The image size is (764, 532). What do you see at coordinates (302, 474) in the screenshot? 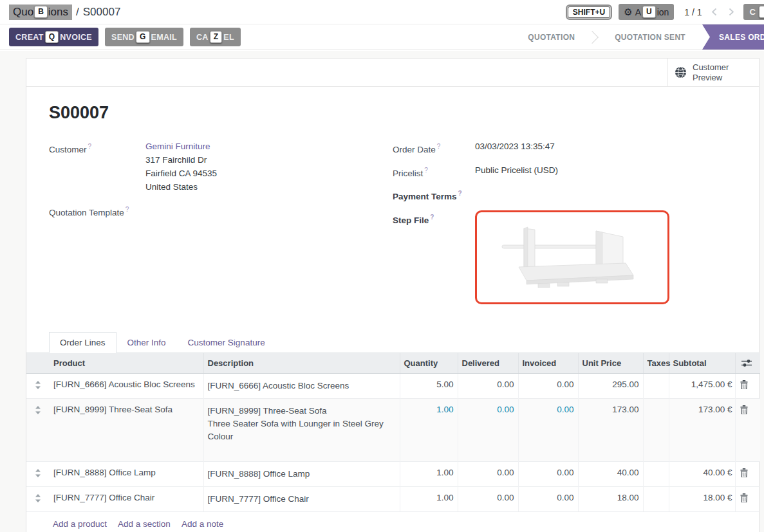
I see `description-line: [FURN_8888] Office Lamp` at bounding box center [302, 474].